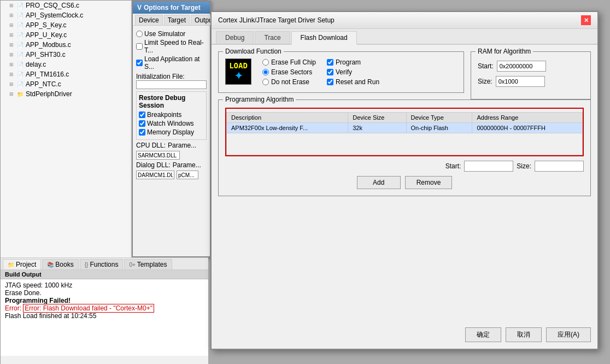 This screenshot has height=364, width=610. I want to click on add-button: Add, so click(379, 183).